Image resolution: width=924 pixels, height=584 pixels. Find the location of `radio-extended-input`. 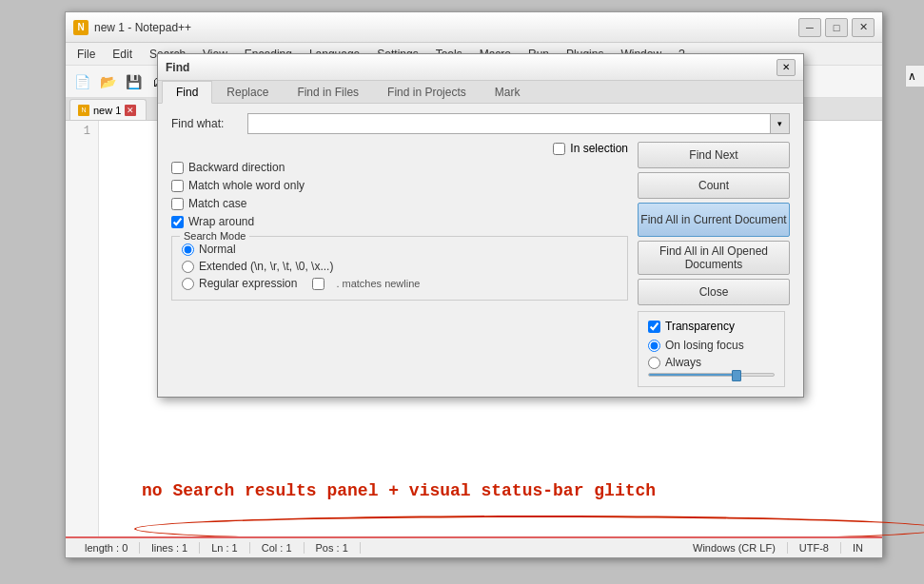

radio-extended-input is located at coordinates (188, 266).